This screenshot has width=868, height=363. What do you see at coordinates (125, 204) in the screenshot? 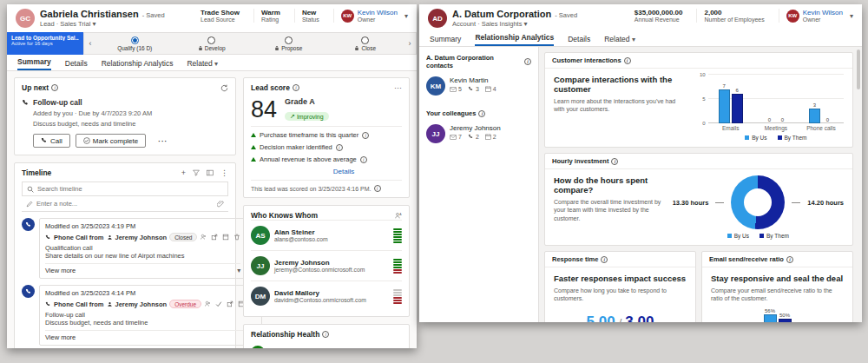
I see `timeline-note-row` at bounding box center [125, 204].